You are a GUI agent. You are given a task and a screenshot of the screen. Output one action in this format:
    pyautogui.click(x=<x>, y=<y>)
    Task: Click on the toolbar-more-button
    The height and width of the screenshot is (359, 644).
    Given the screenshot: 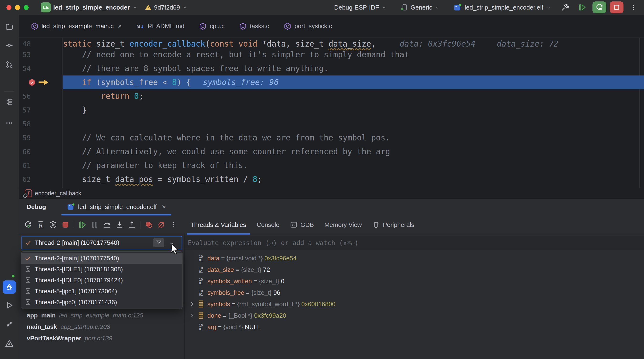 What is the action you would take?
    pyautogui.click(x=174, y=225)
    